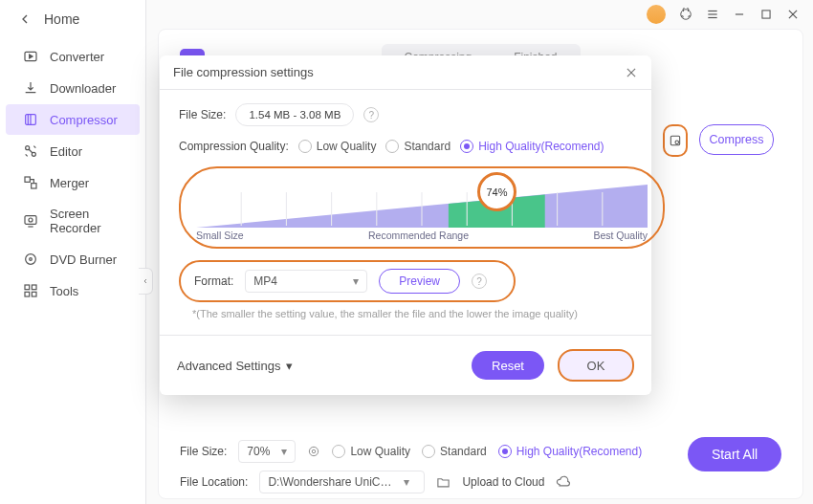 Image resolution: width=813 pixels, height=504 pixels. What do you see at coordinates (73, 183) in the screenshot?
I see `sidebar-item-merger: Merger` at bounding box center [73, 183].